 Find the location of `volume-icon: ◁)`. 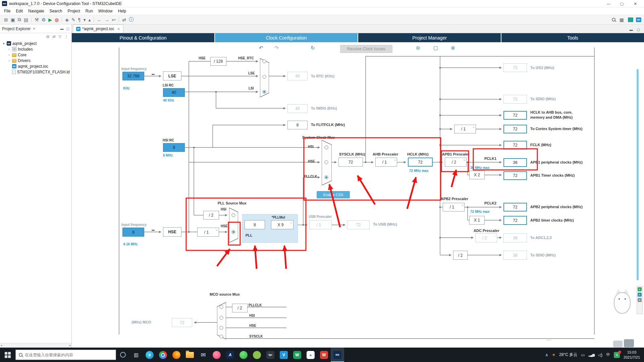

volume-icon: ◁) is located at coordinates (600, 355).